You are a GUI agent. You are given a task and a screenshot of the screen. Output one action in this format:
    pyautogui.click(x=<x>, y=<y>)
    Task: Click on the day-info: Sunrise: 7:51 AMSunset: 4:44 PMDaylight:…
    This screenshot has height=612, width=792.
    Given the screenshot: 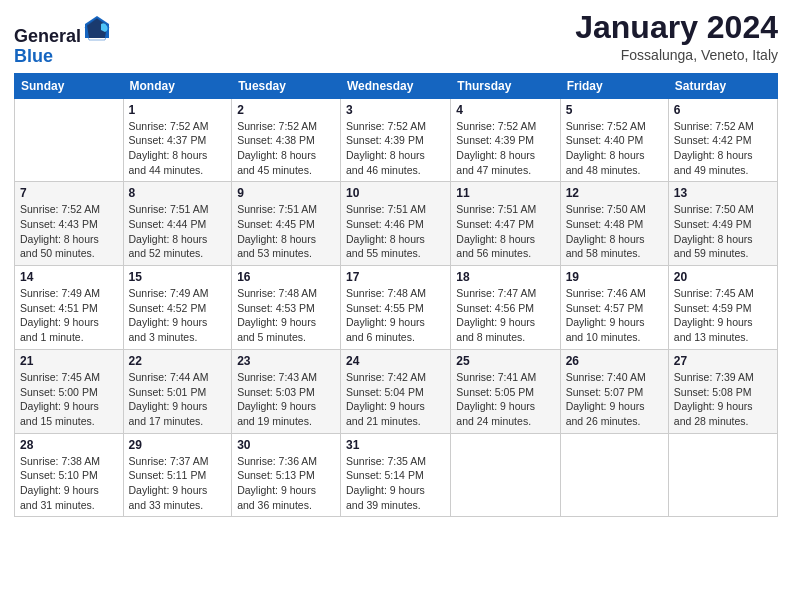 What is the action you would take?
    pyautogui.click(x=178, y=232)
    